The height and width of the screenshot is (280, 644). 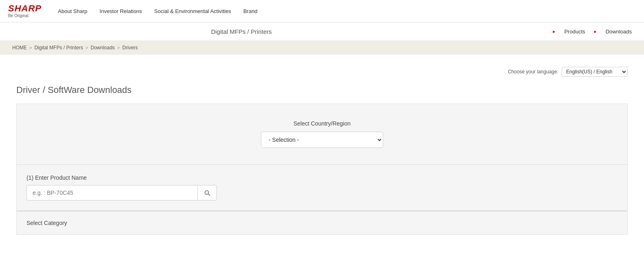 What do you see at coordinates (554, 32) in the screenshot?
I see `products-arrow-icon: ►` at bounding box center [554, 32].